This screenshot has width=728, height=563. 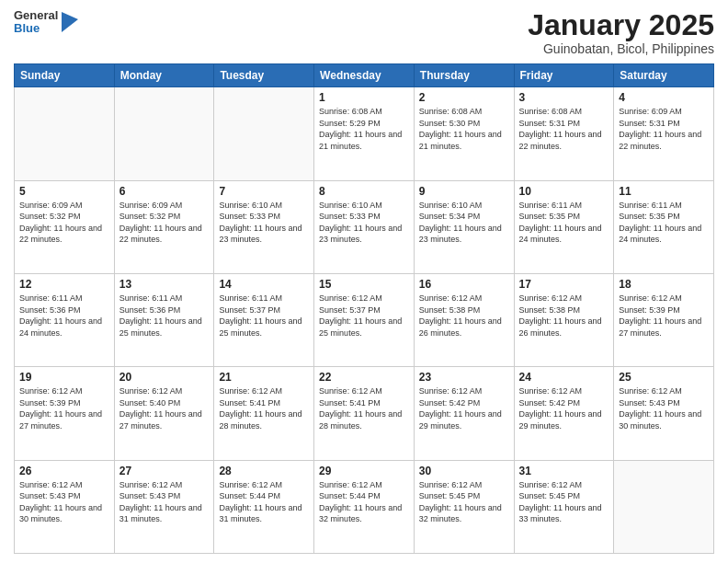 I want to click on calendar-cell: 2Sunrise: 6:08 AMSunset: 5:30 PMDaylight…, so click(x=463, y=134).